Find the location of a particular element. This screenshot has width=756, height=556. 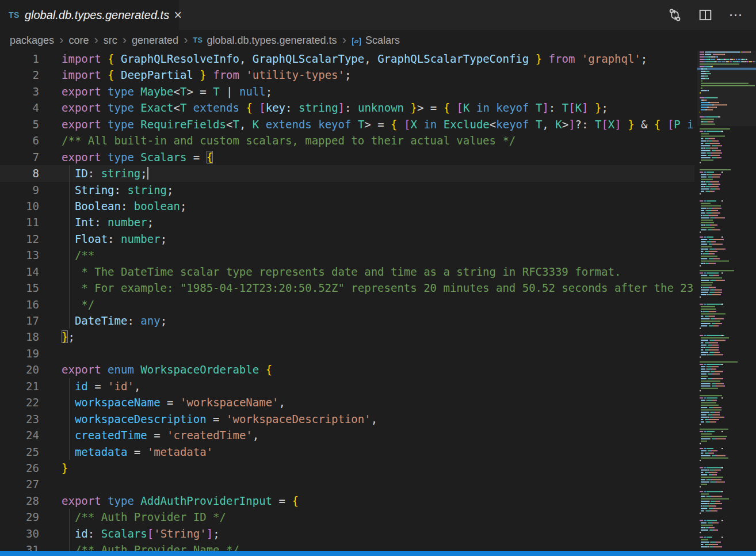

code-line: 8 ID: string; is located at coordinates (348, 173).